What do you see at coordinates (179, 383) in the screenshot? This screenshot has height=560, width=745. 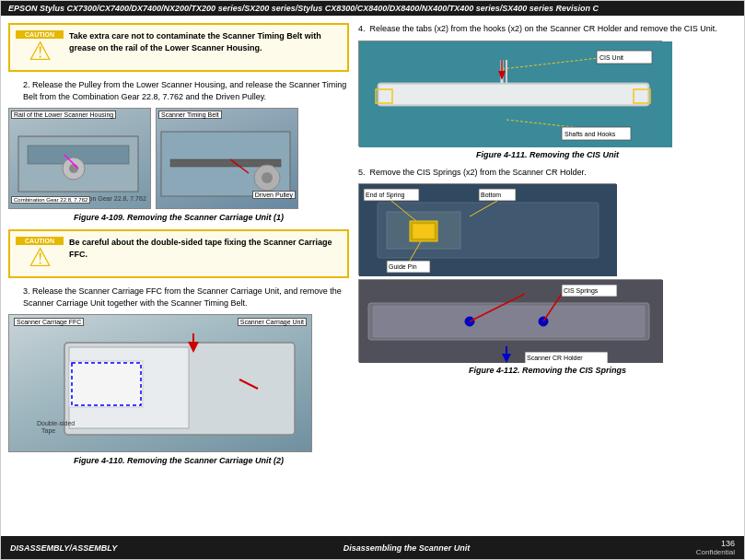 I see `fig110-container: Scanner Carriage FFC Scanner Carriage Un…` at bounding box center [179, 383].